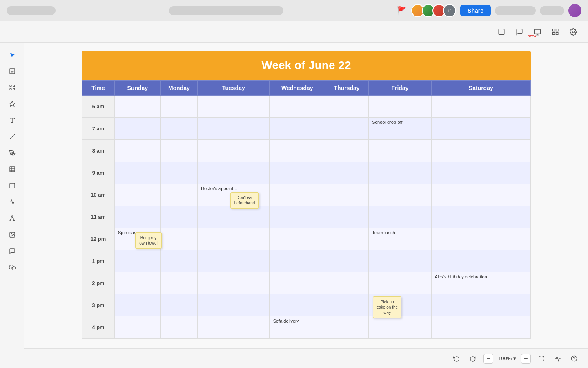  What do you see at coordinates (297, 217) in the screenshot?
I see `cell-wed-11am` at bounding box center [297, 217].